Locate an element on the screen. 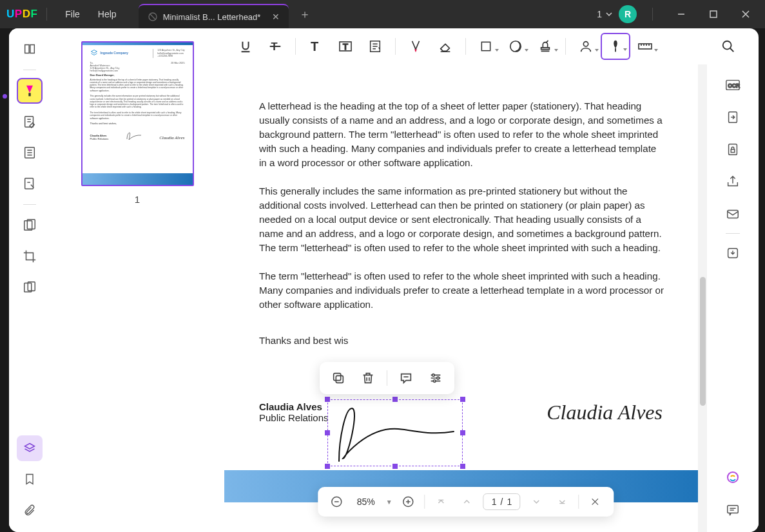 This screenshot has width=765, height=532. document-tab: Minimalist B... Letterhead* ✕ is located at coordinates (214, 16).